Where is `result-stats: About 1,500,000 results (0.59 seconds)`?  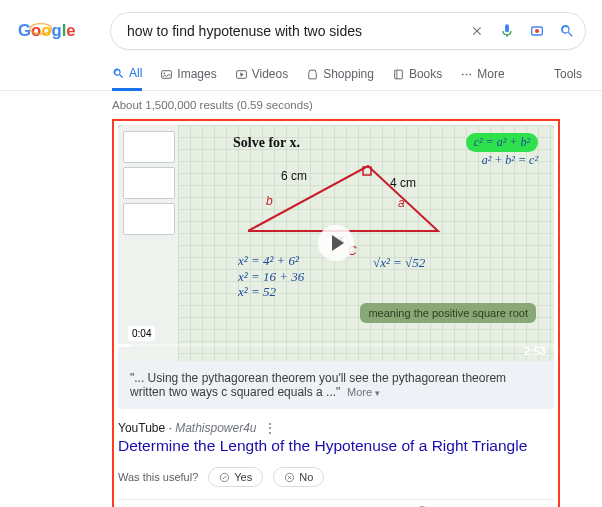 result-stats: About 1,500,000 results (0.59 seconds) is located at coordinates (336, 105).